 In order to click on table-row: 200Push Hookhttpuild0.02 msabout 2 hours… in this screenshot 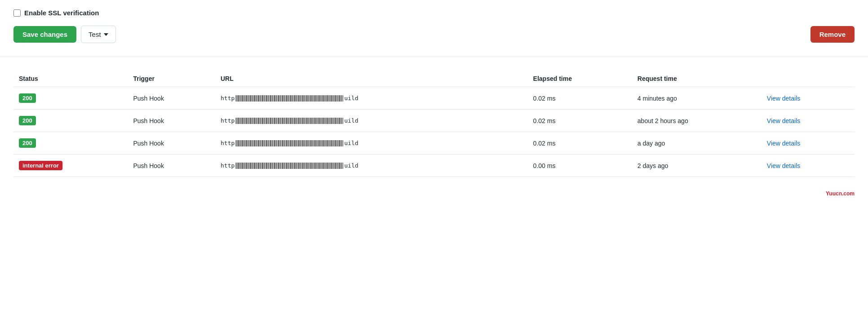, I will do `click(434, 121)`.